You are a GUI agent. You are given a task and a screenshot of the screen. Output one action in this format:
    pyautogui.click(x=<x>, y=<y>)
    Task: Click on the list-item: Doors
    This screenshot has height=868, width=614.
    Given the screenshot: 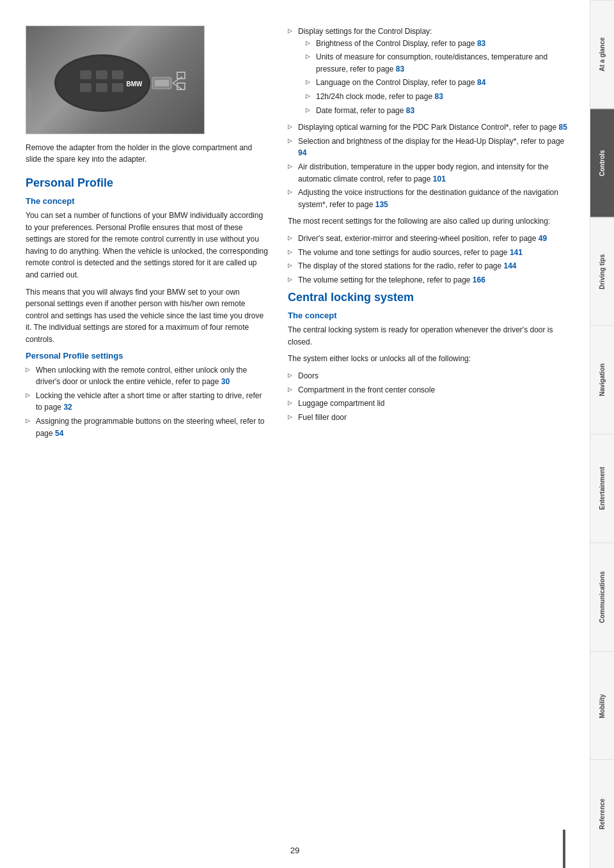 What is the action you would take?
    pyautogui.click(x=429, y=376)
    